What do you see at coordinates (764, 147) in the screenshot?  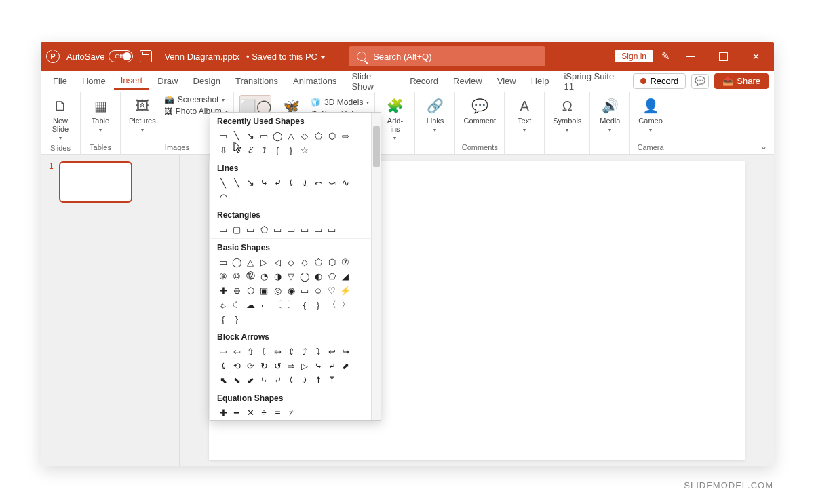 I see `ribbon-collapse-button: ⌄` at bounding box center [764, 147].